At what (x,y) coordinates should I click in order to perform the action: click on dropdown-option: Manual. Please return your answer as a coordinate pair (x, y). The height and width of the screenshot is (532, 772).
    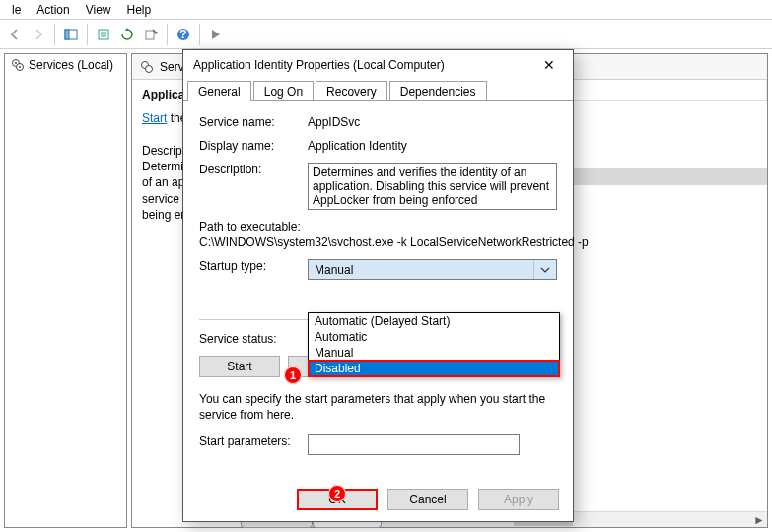
    Looking at the image, I should click on (434, 353).